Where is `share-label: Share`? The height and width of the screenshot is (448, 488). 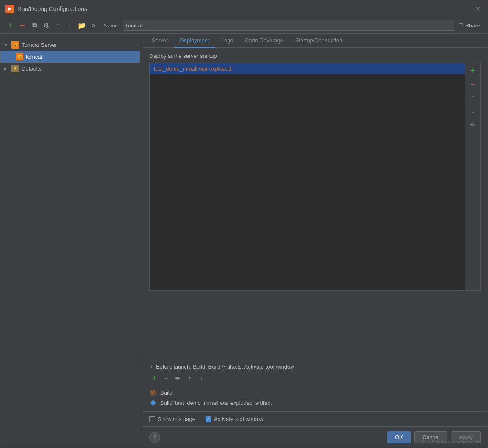 share-label: Share is located at coordinates (473, 25).